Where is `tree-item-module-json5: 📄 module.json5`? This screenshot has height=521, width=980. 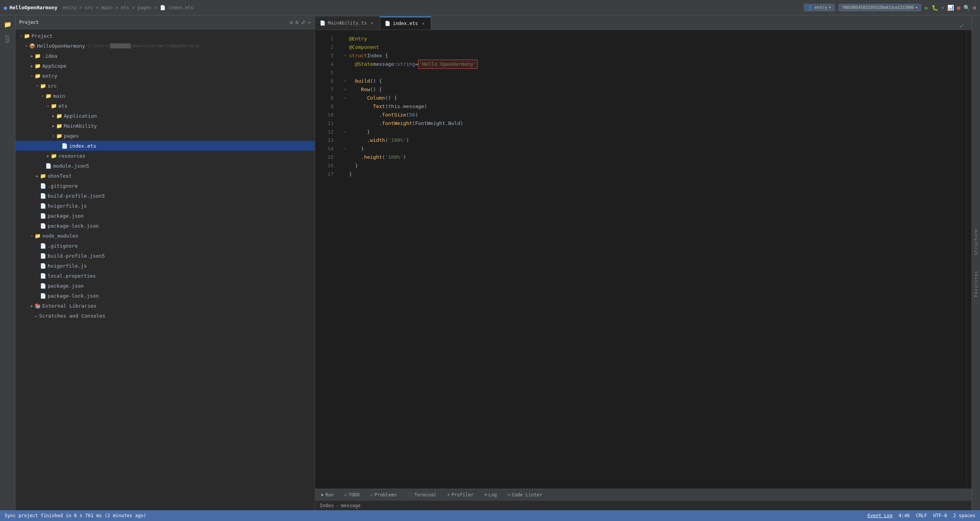
tree-item-module-json5: 📄 module.json5 is located at coordinates (165, 166).